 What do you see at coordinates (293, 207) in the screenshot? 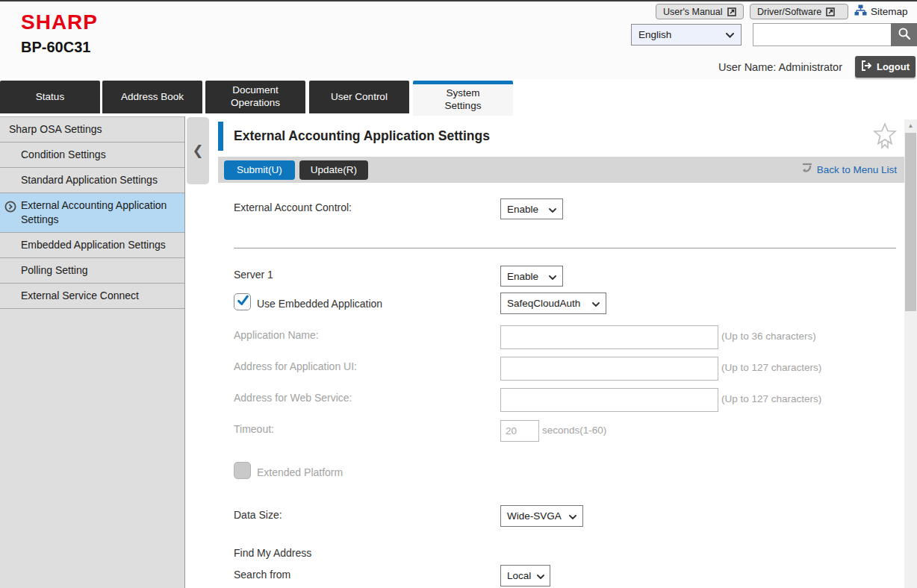
I see `external-account-control-label: External Account Control:` at bounding box center [293, 207].